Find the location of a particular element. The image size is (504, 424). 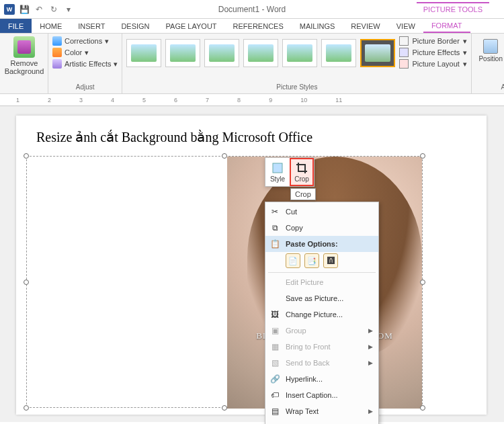

corrections-label: Corrections is located at coordinates (83, 41).